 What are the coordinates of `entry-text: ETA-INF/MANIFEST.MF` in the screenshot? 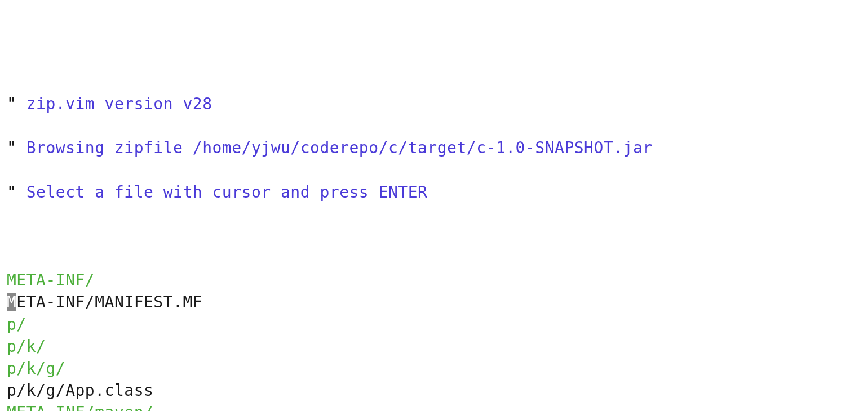 It's located at (109, 302).